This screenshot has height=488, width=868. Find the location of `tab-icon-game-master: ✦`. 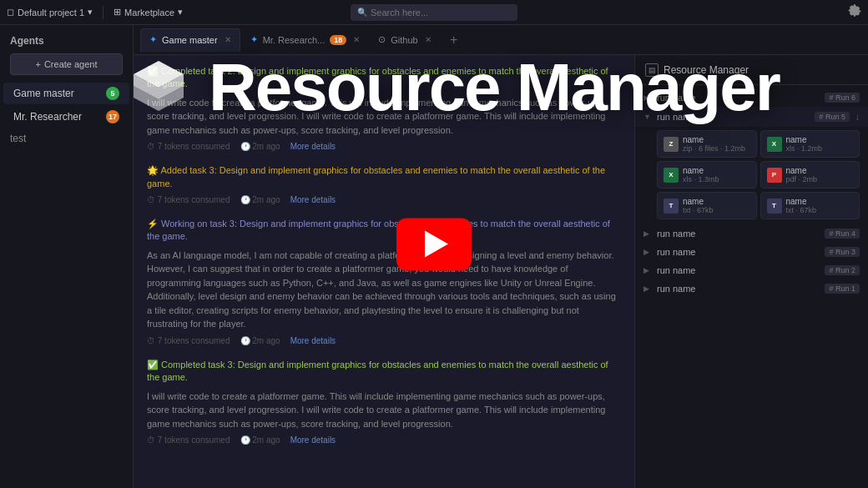

tab-icon-game-master: ✦ is located at coordinates (154, 40).